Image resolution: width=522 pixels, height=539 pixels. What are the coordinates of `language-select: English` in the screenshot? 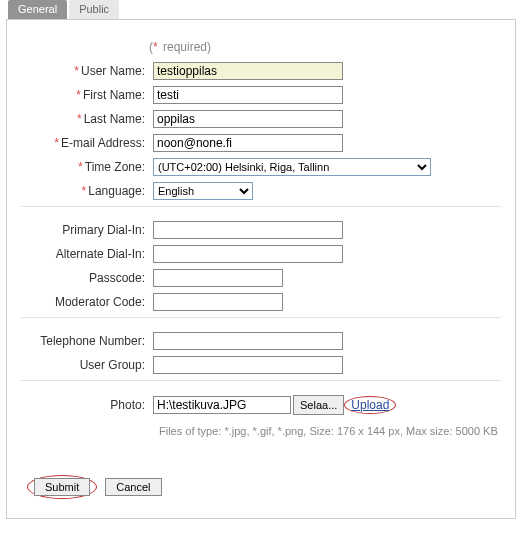 It's located at (203, 191).